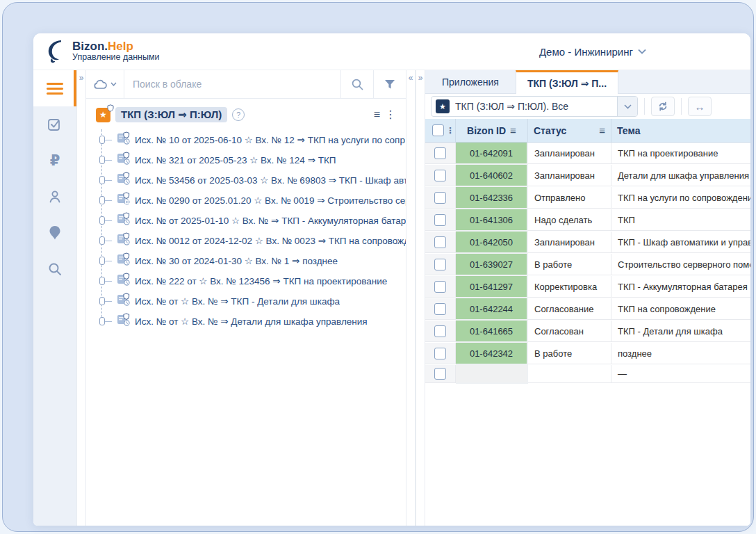  Describe the element at coordinates (251, 260) in the screenshot. I see `tree-item: Исх. № 30 от 2024-01-30 ☆ Вх. № 1 ⇒ позд…` at that location.